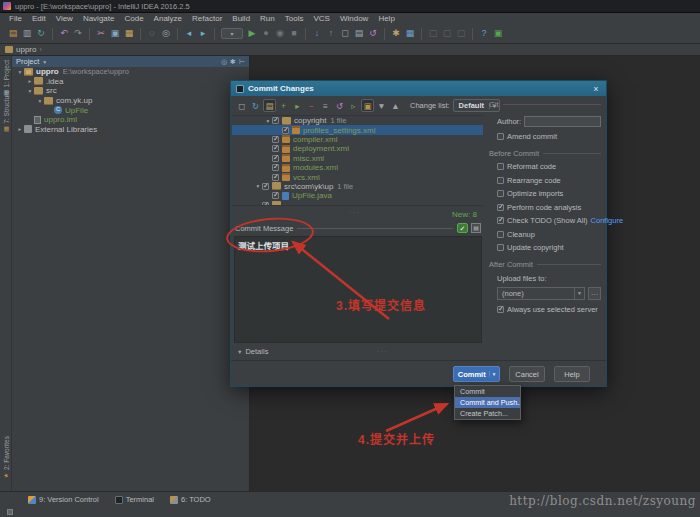 This screenshot has height=517, width=700. Describe the element at coordinates (358, 148) in the screenshot. I see `changes-tree-item-deployment.xml: deployment.xml` at that location.